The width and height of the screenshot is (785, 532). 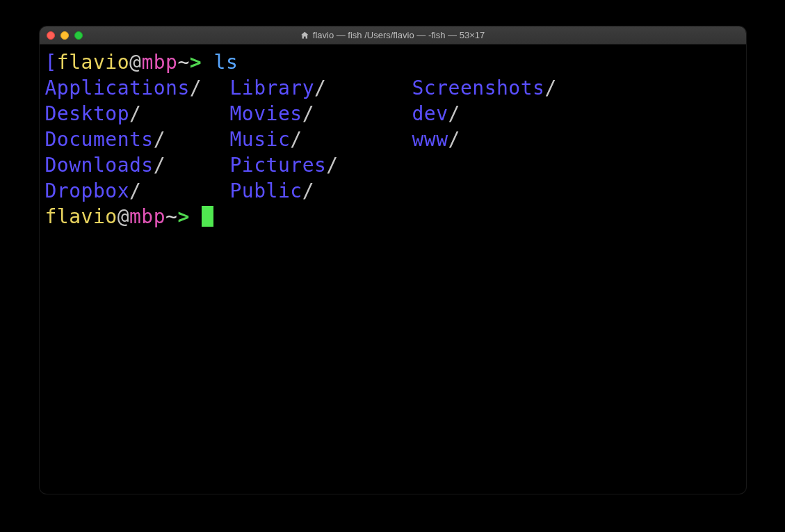 I want to click on dir-name: Dropbox, so click(x=88, y=191).